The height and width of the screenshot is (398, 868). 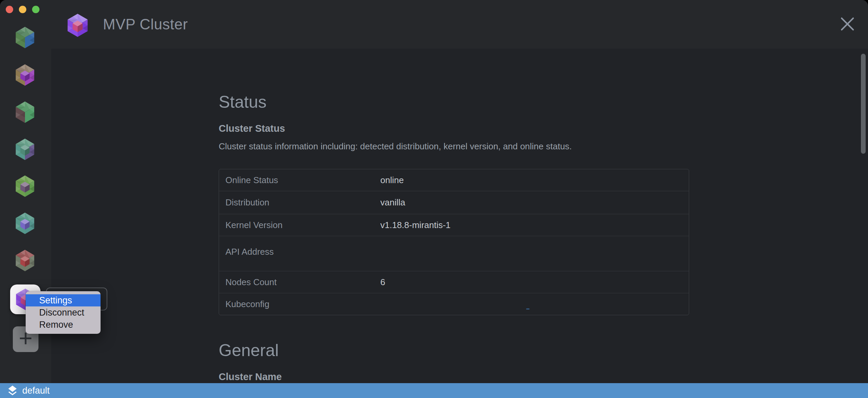 I want to click on table-row: Nodes Count 6, so click(x=454, y=282).